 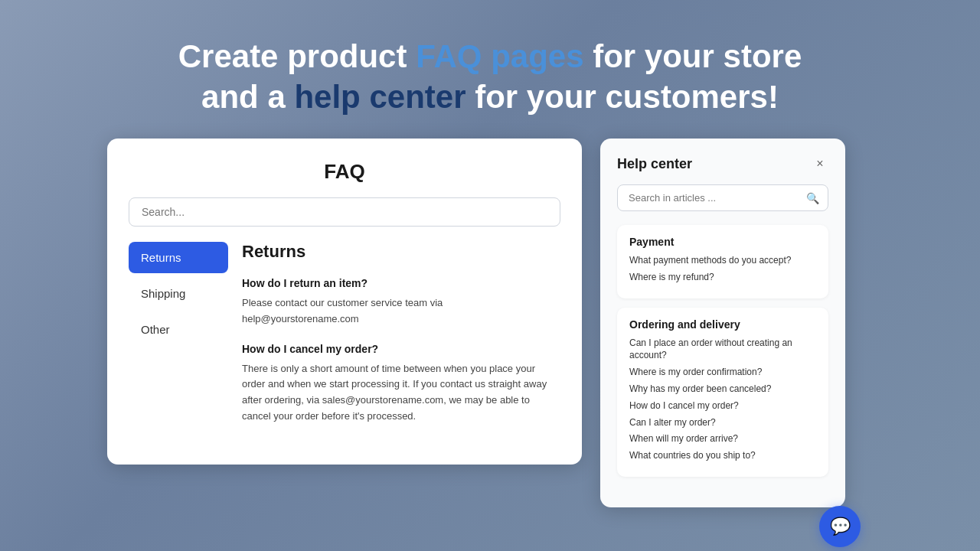 I want to click on faq-question-1: How do I return an item?, so click(x=401, y=283).